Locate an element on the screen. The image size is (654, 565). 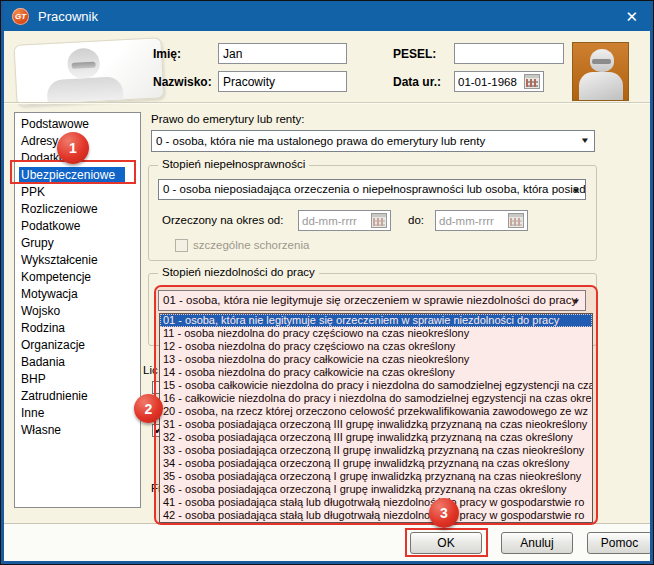
sidebar-item: BHP is located at coordinates (78, 380).